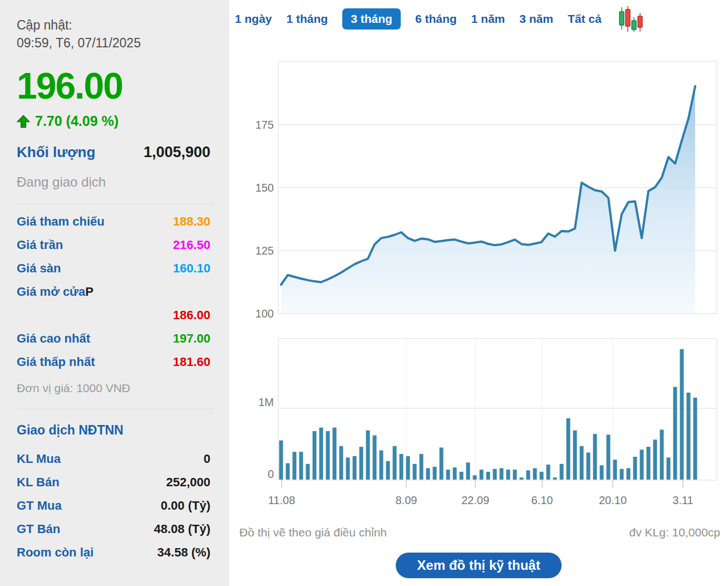 The height and width of the screenshot is (586, 728). Describe the element at coordinates (53, 339) in the screenshot. I see `row-label: Giá cao nhất` at that location.